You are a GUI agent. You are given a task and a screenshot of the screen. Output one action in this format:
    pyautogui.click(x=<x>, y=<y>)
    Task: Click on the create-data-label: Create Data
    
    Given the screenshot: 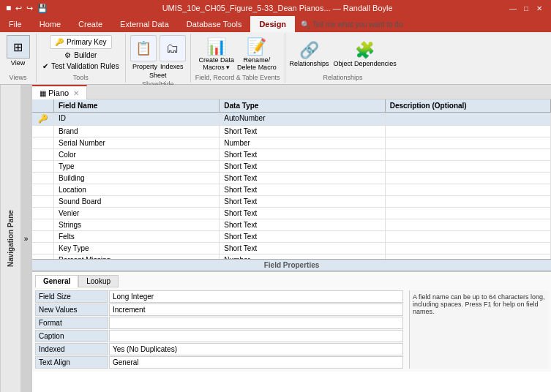 What is the action you would take?
    pyautogui.click(x=217, y=60)
    